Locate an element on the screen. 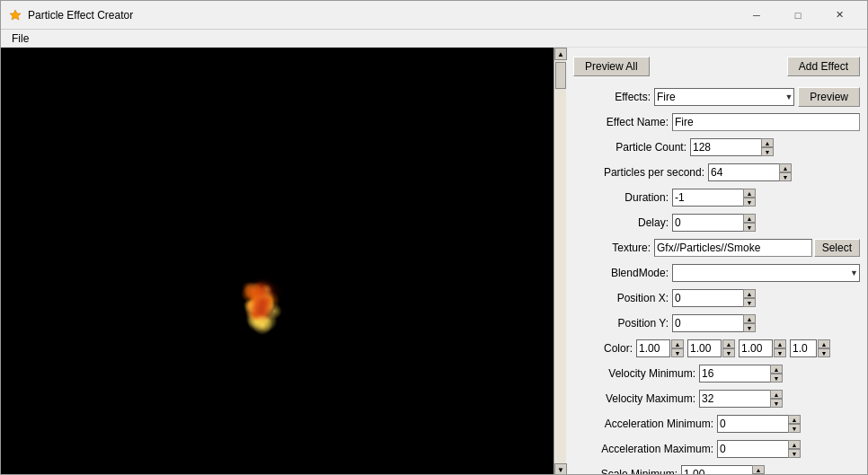 This screenshot has width=868, height=475. texture-select-button: Select is located at coordinates (837, 248).